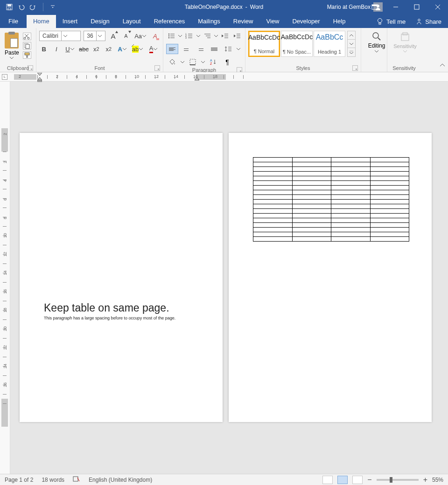 This screenshot has height=485, width=448. What do you see at coordinates (57, 49) in the screenshot?
I see `italic-button: I` at bounding box center [57, 49].